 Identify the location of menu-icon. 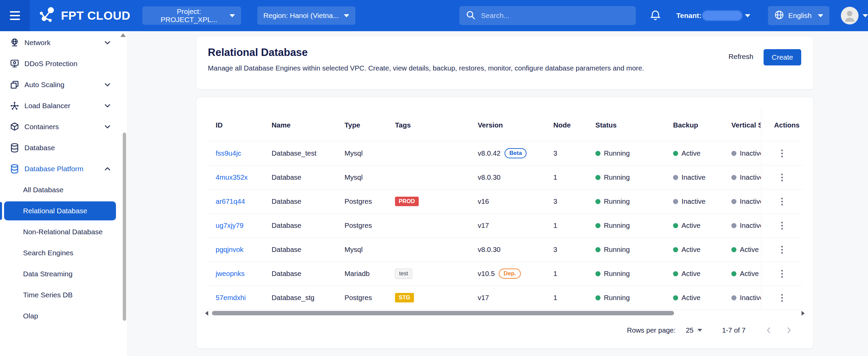
(15, 16).